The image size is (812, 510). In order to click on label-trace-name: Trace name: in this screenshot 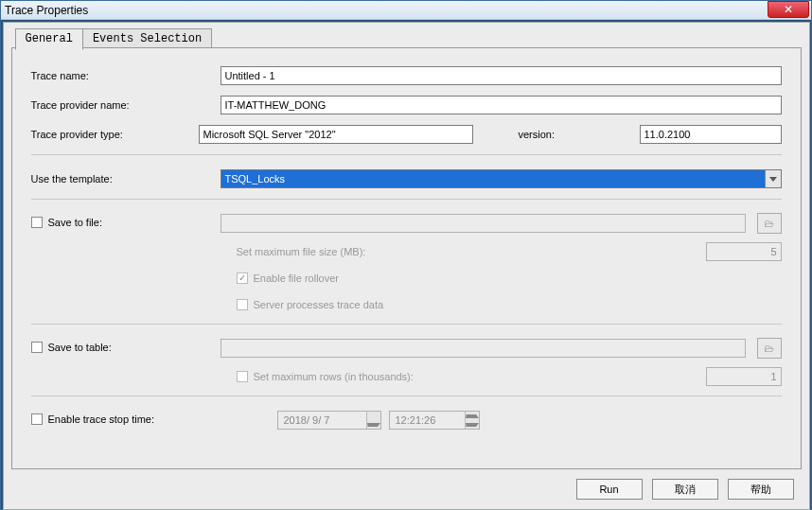, I will do `click(126, 76)`.